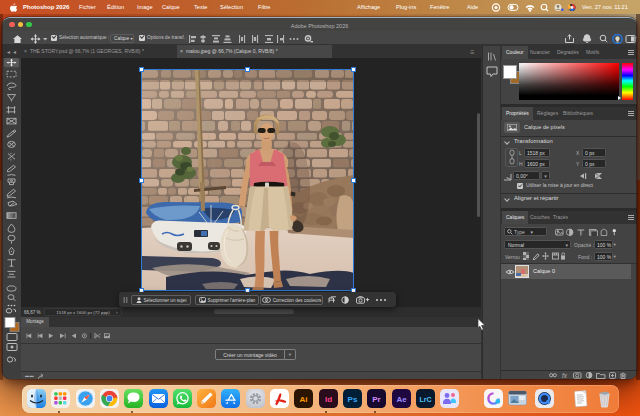  I want to click on svg-text: Pr, so click(376, 400).